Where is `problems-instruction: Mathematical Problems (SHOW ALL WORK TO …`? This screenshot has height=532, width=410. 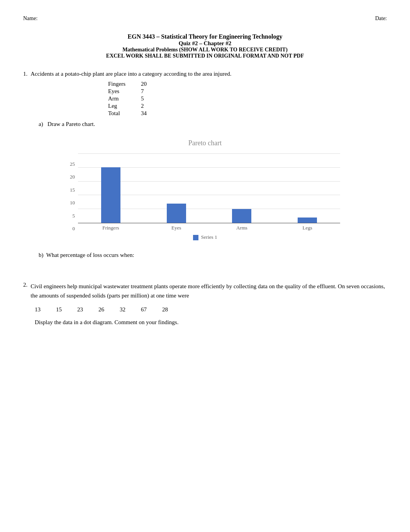
problems-instruction: Mathematical Problems (SHOW ALL WORK TO … is located at coordinates (205, 50).